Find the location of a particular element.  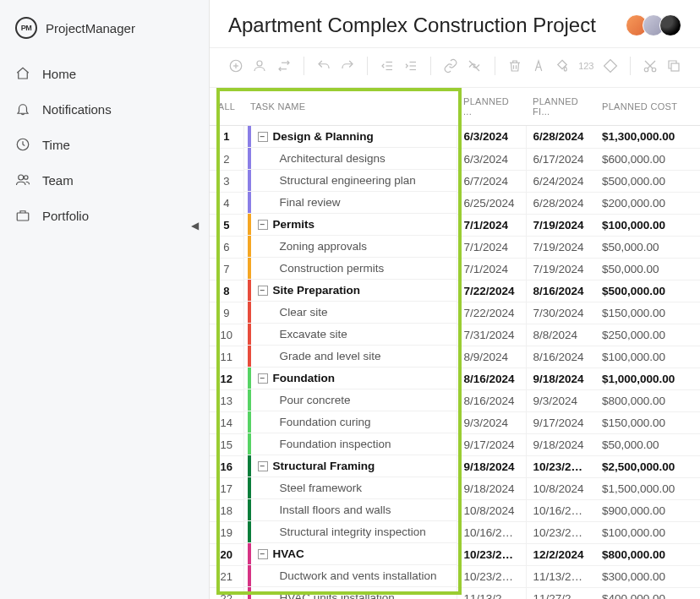

task-row: 2 Architectural designs 6/3/2024 6/17/20… is located at coordinates (455, 159).